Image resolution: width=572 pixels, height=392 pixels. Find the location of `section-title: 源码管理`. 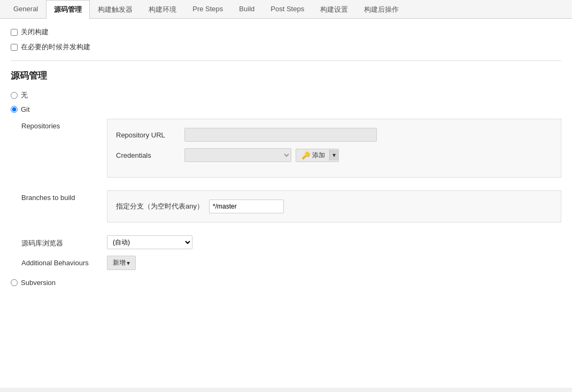

section-title: 源码管理 is located at coordinates (286, 76).